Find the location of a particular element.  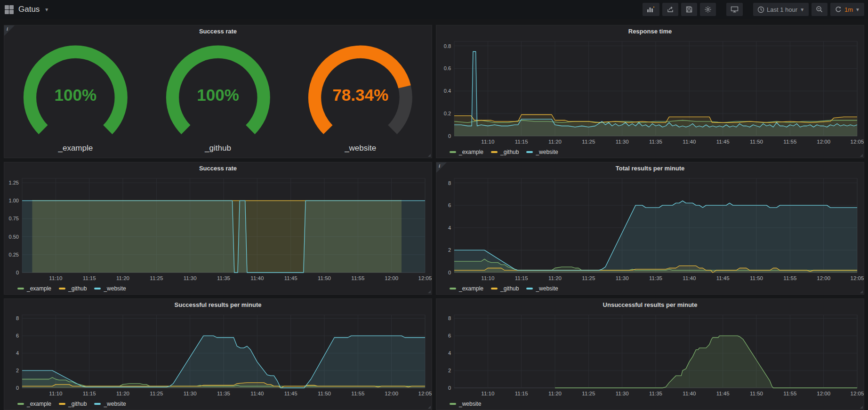

cycle-view-button is located at coordinates (734, 9).